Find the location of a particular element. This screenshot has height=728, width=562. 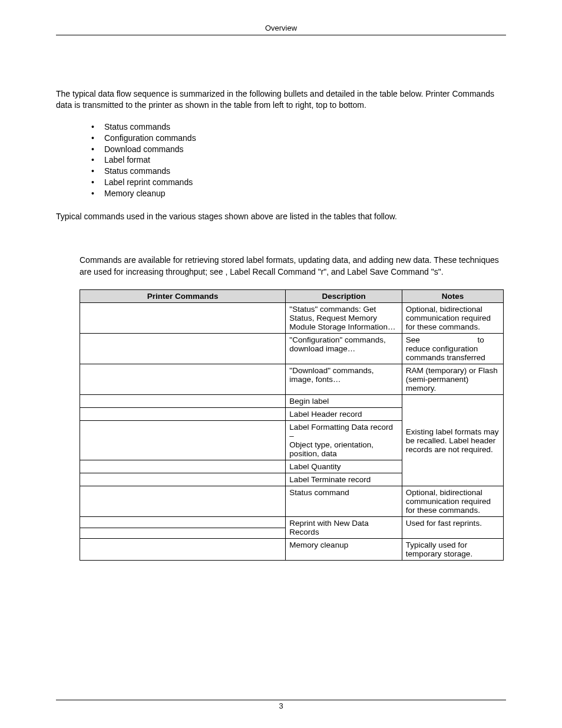

footer-rule is located at coordinates (281, 700).